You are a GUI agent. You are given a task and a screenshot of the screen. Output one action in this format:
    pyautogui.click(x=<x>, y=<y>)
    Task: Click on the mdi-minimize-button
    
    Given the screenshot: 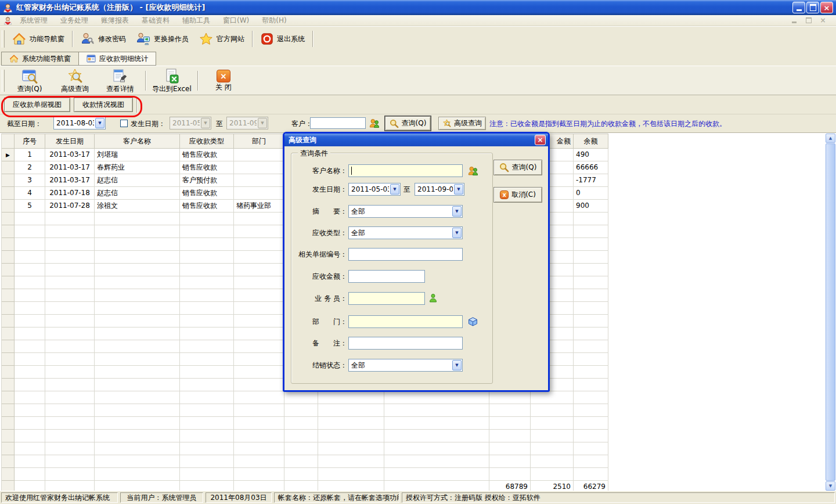 What is the action you would take?
    pyautogui.click(x=794, y=20)
    